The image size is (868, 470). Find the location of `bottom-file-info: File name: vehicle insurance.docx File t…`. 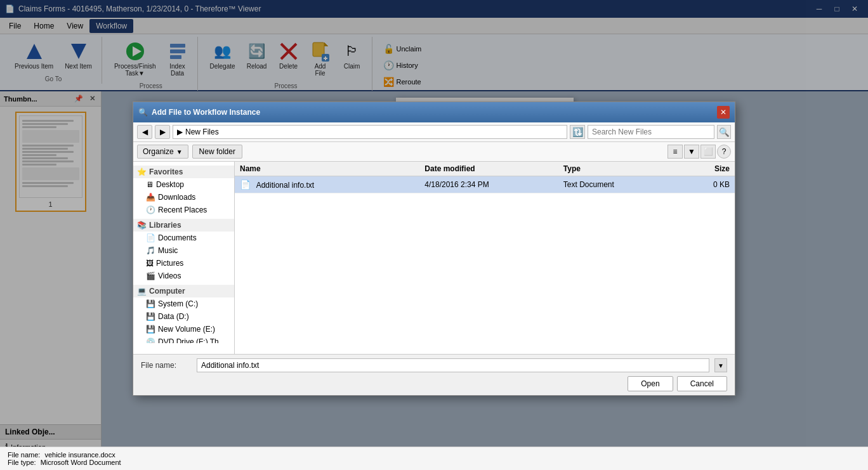

bottom-file-info: File name: vehicle insurance.docx File t… is located at coordinates (434, 458).